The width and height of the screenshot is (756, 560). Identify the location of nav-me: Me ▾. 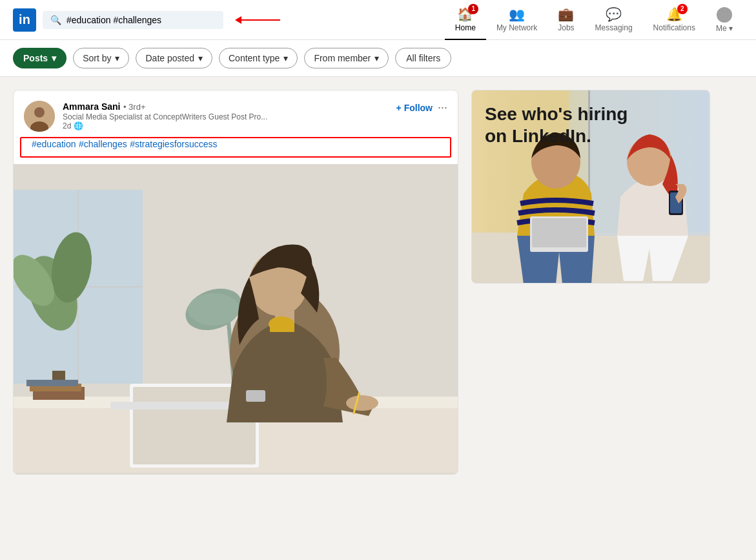
(724, 20).